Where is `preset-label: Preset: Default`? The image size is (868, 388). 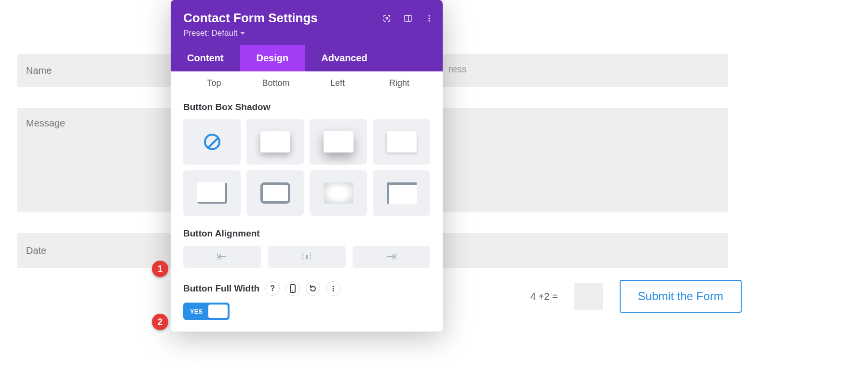 preset-label: Preset: Default is located at coordinates (210, 33).